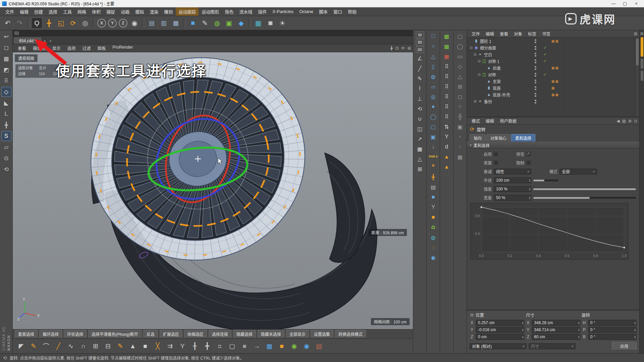 The width and height of the screenshot is (644, 362). What do you see at coordinates (58, 346) in the screenshot?
I see `knife-tool-icon: ╱` at bounding box center [58, 346].